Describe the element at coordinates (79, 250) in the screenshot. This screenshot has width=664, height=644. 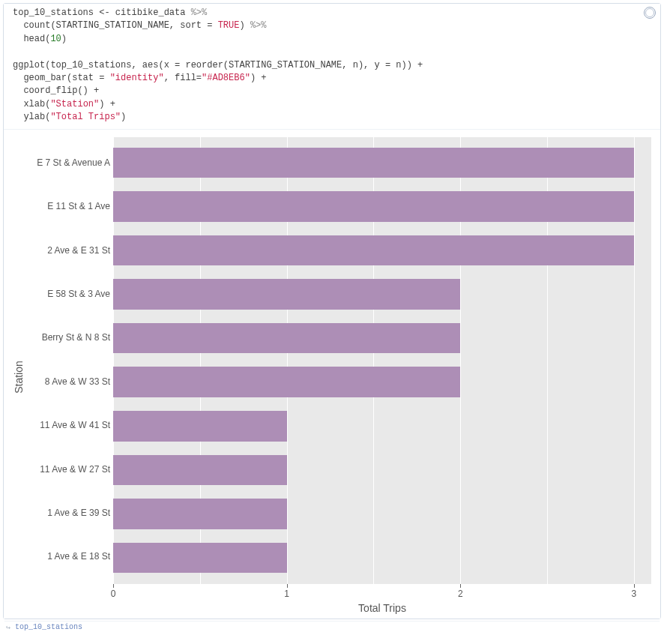
I see `y-tick-label: 2 Ave & E 31 St` at that location.